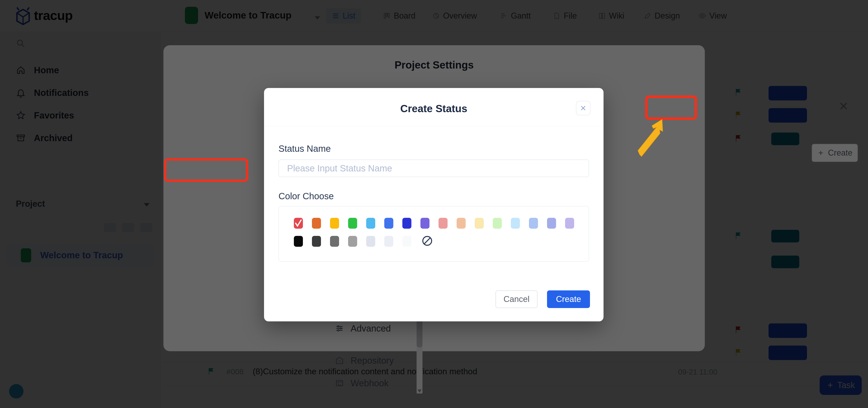 The height and width of the screenshot is (408, 868). What do you see at coordinates (434, 109) in the screenshot?
I see `create-status-title: Create Status` at bounding box center [434, 109].